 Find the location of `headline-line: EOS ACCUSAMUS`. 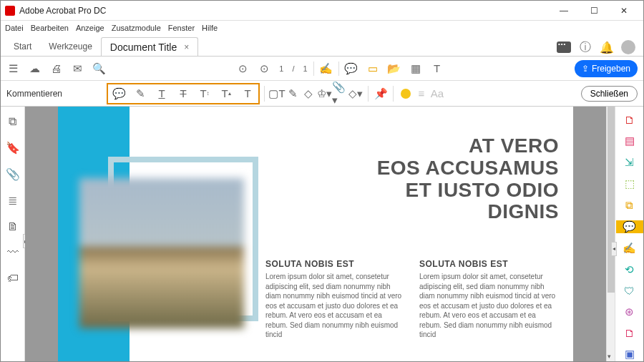

headline-line: EOS ACCUSAMUS is located at coordinates (416, 169).